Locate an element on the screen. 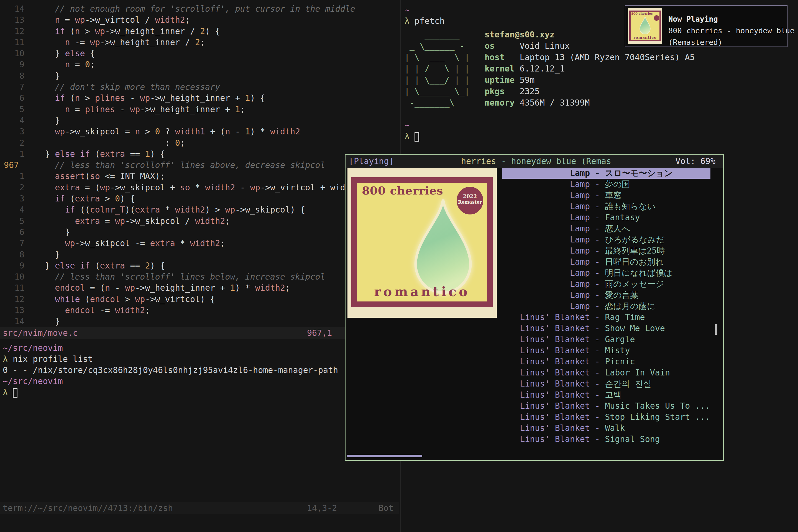 The height and width of the screenshot is (532, 798). playlist-row: Linus' Blanket - Picnic is located at coordinates (607, 362).